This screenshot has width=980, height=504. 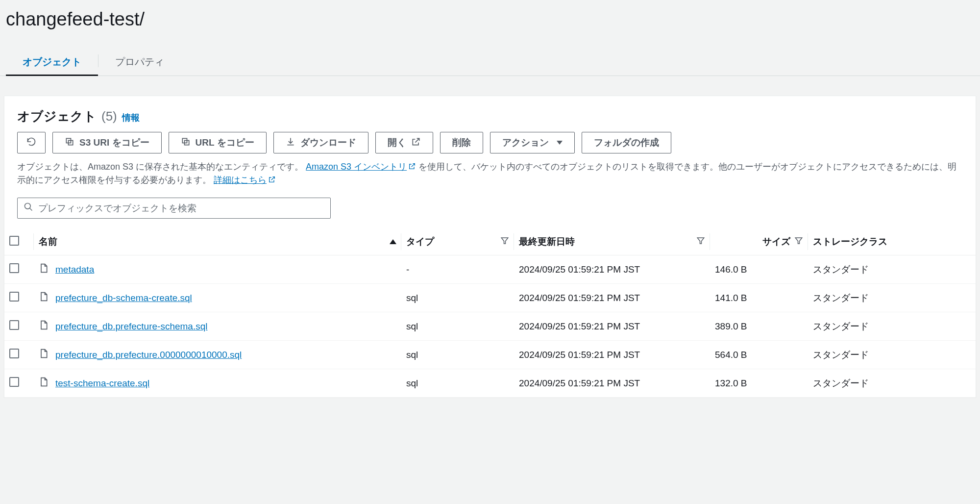 What do you see at coordinates (532, 143) in the screenshot?
I see `actions-button: アクション` at bounding box center [532, 143].